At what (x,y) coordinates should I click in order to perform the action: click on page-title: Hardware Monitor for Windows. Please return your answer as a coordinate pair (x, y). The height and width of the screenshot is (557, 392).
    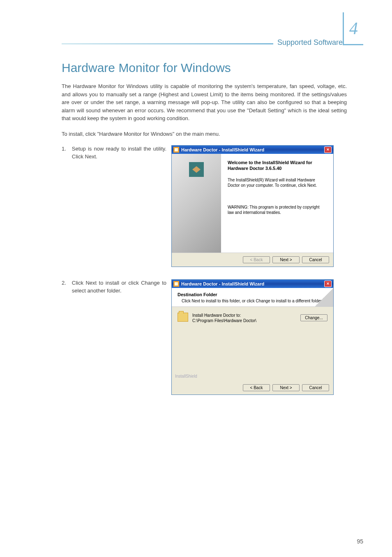
    Looking at the image, I should click on (204, 68).